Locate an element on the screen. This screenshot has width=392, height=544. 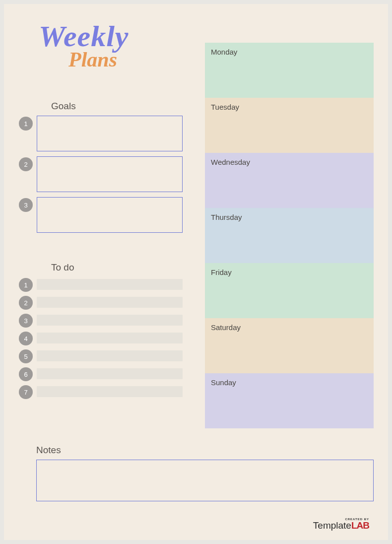
footer-logo: TemplateLAB is located at coordinates (341, 525).